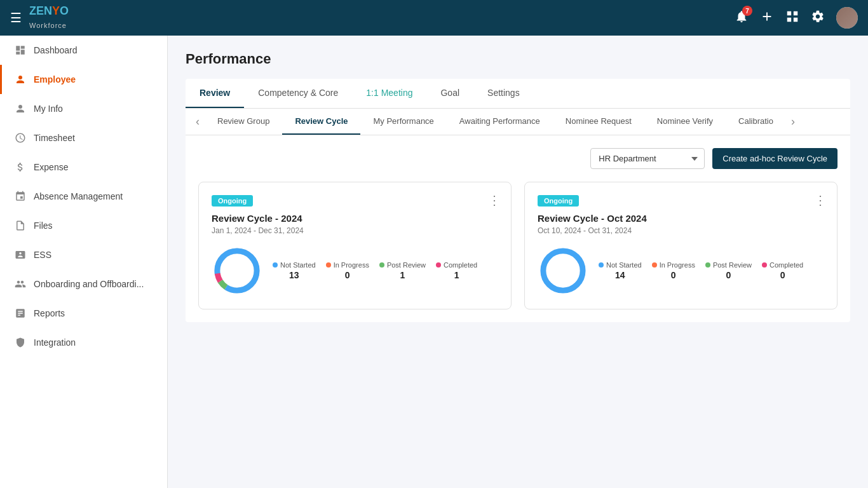 Image resolution: width=868 pixels, height=488 pixels. I want to click on in-progress-dot, so click(329, 265).